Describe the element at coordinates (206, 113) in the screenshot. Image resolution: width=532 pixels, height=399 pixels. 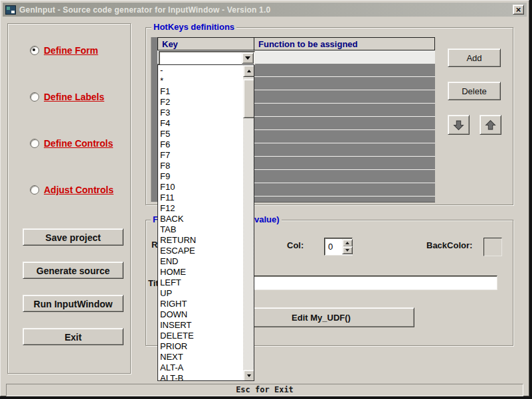
I see `dropdown-item: F3` at that location.